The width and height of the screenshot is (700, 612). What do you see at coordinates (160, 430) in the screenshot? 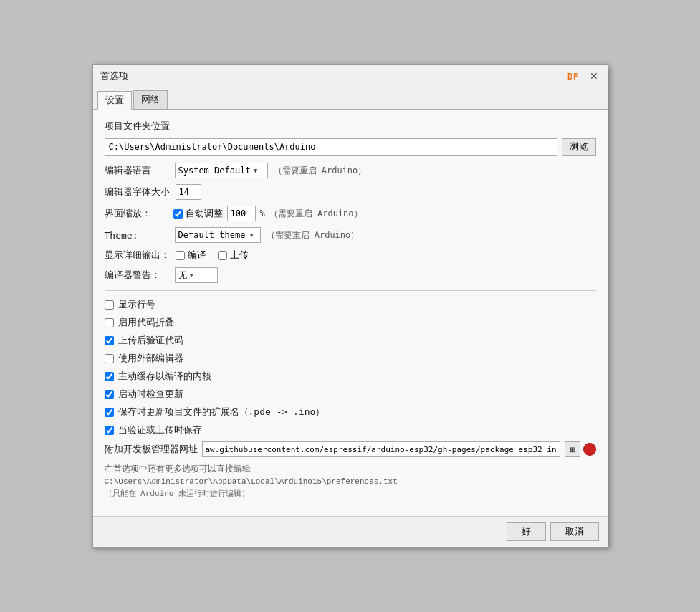
I see `save-on-verify-label: 当验证或上传时保存` at bounding box center [160, 430].